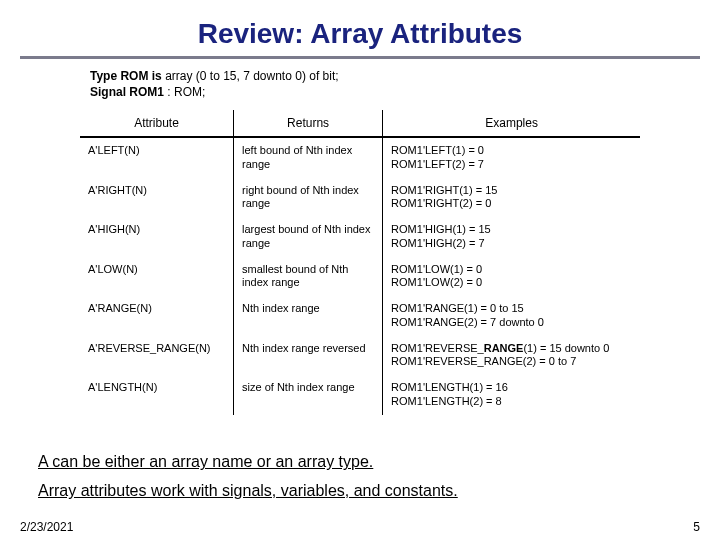 This screenshot has height=540, width=720. What do you see at coordinates (360, 316) in the screenshot?
I see `table-row: A'RANGE(N)Nth index rangeROM1'RANGE(1) =…` at bounding box center [360, 316].